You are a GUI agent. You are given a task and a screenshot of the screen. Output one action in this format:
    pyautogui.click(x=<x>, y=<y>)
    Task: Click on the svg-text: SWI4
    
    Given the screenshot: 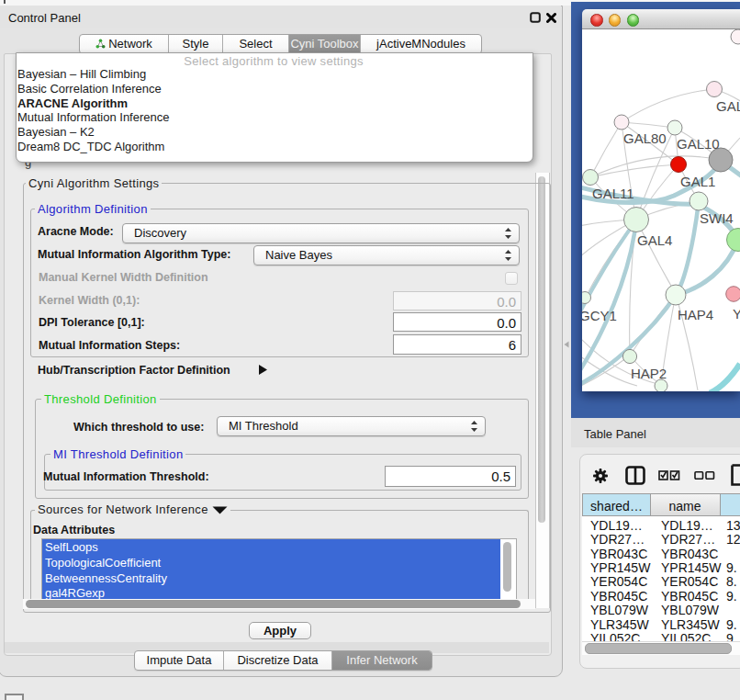 What is the action you would take?
    pyautogui.click(x=716, y=219)
    